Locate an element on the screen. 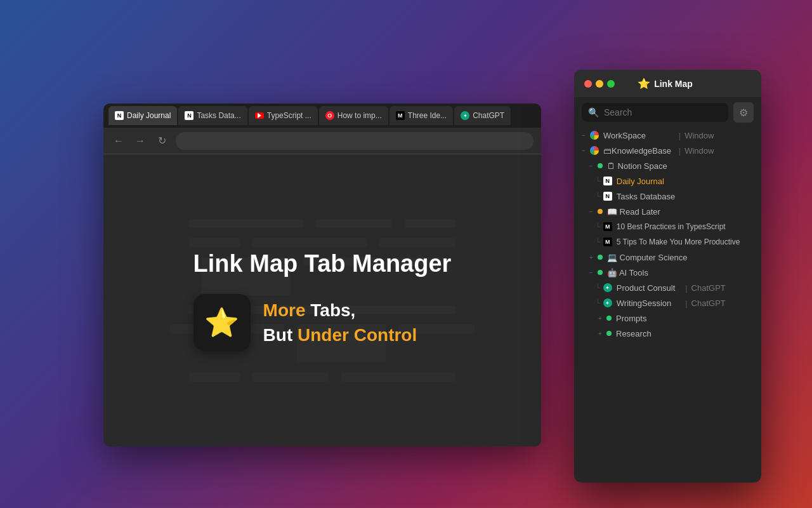 The width and height of the screenshot is (812, 508). tree-item-daily-journal: └ N Daily Journal is located at coordinates (667, 181).